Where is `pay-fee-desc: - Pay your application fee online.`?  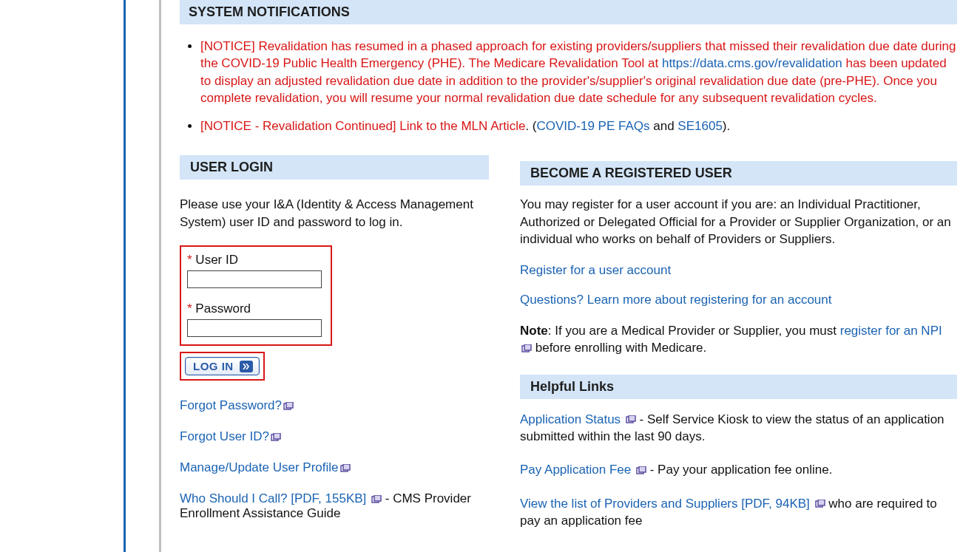 pay-fee-desc: - Pay your application fee online. is located at coordinates (740, 470).